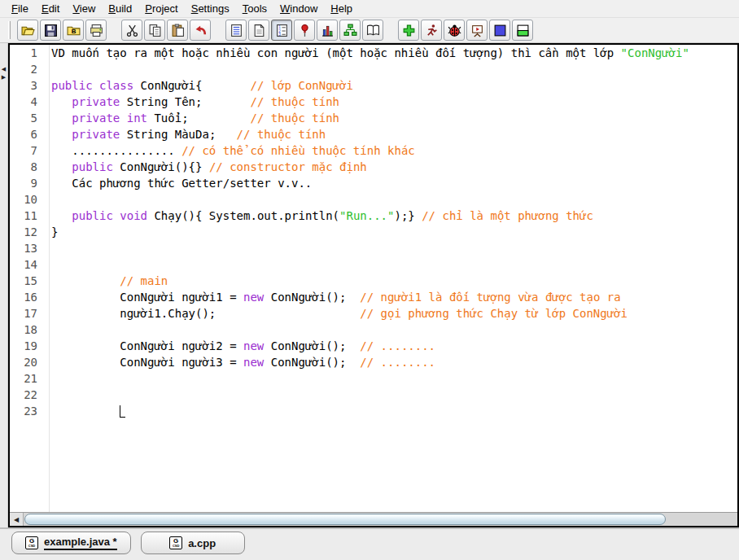 This screenshot has height=560, width=739. Describe the element at coordinates (27, 248) in the screenshot. I see `line-number: 13` at that location.